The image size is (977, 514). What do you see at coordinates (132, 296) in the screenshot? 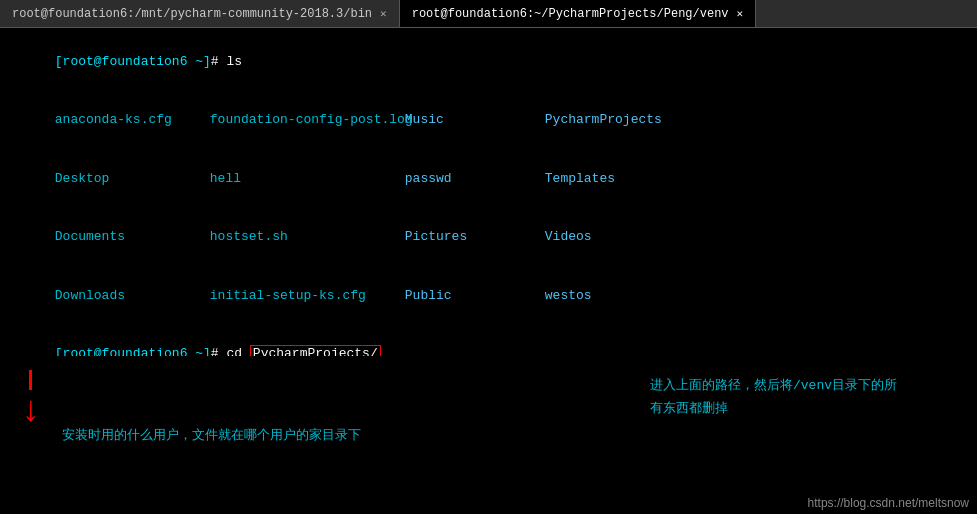
I see `ls-col1-r4: Downloads` at bounding box center [132, 296].